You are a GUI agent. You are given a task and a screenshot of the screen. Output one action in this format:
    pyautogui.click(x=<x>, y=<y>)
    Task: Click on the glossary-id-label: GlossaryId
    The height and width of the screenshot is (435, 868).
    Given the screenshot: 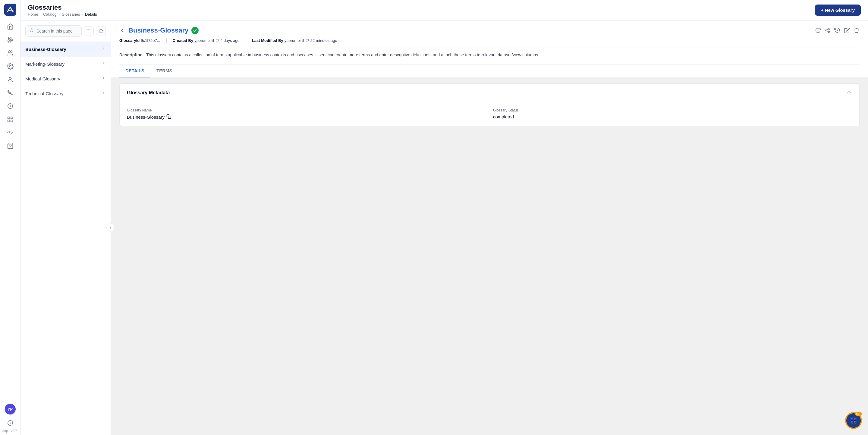 What is the action you would take?
    pyautogui.click(x=129, y=40)
    